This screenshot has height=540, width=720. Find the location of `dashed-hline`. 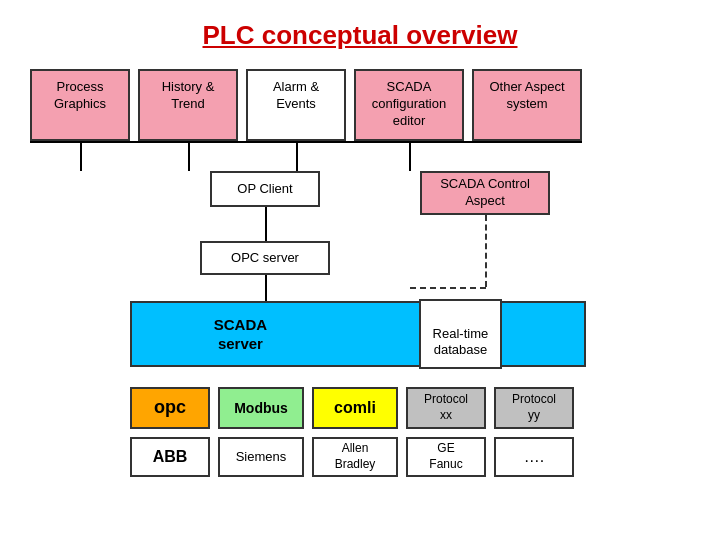

dashed-hline is located at coordinates (448, 288).